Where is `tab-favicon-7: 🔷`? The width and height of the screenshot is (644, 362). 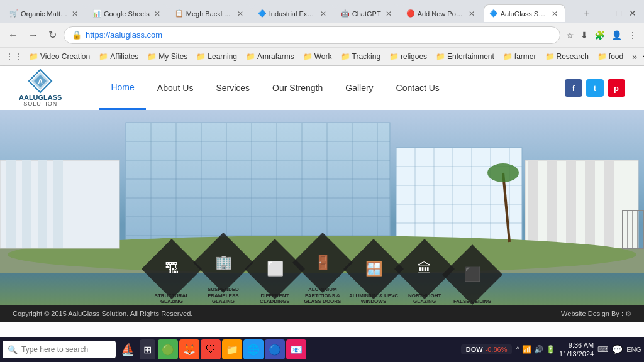
tab-favicon-7: 🔷 is located at coordinates (494, 14).